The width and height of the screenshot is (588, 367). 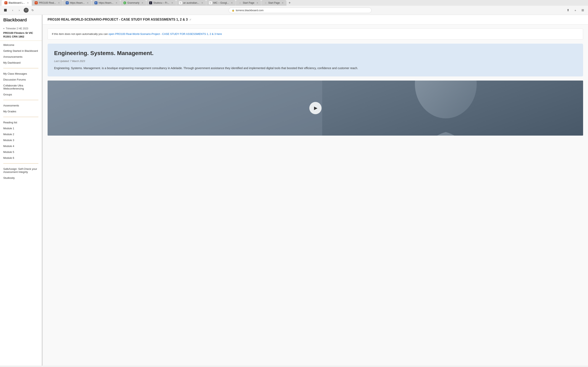 What do you see at coordinates (21, 108) in the screenshot?
I see `sidebar-assessment-section: Assessments My Grades` at bounding box center [21, 108].